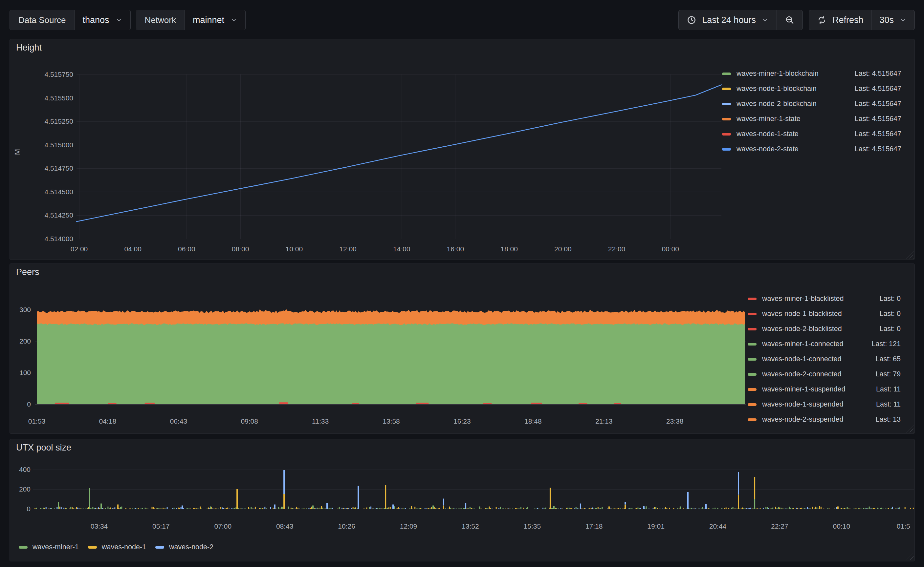  I want to click on refresh-button: Refresh, so click(840, 20).